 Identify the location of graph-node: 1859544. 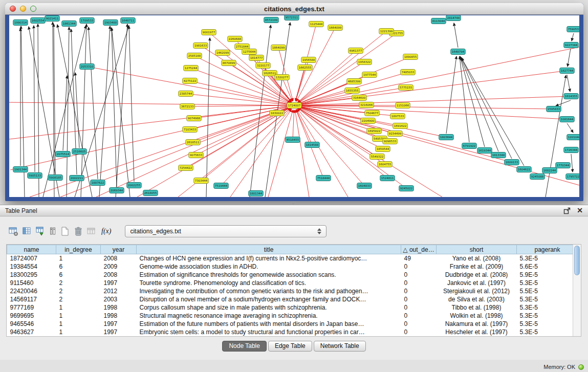
(383, 149).